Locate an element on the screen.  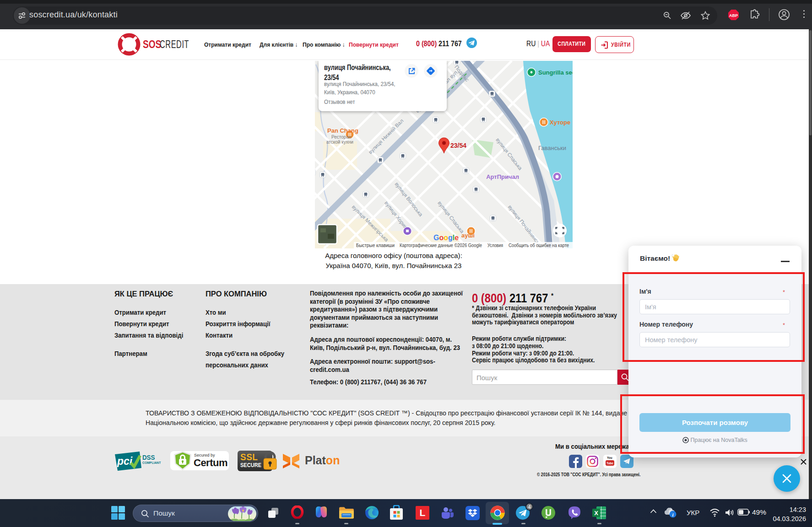
svg-text: ABP is located at coordinates (733, 16).